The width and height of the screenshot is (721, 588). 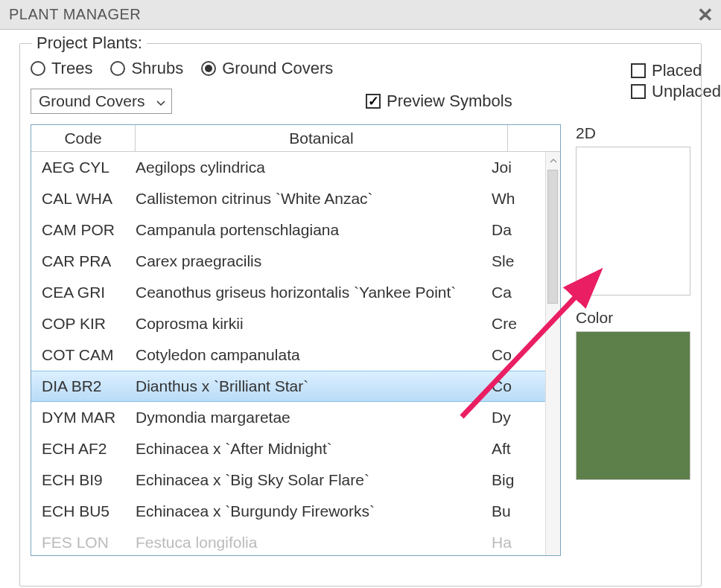 What do you see at coordinates (288, 167) in the screenshot?
I see `table-row: AEG CYLAegilops cylindricaJoi` at bounding box center [288, 167].